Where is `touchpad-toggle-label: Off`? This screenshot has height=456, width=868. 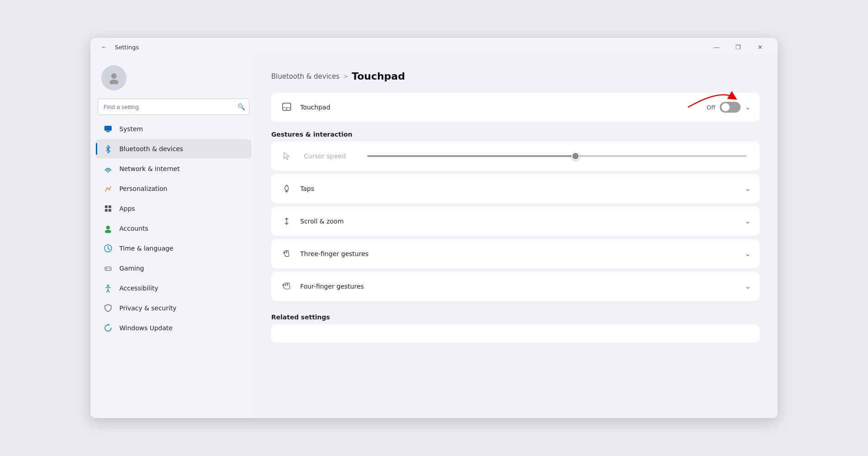 touchpad-toggle-label: Off is located at coordinates (711, 108).